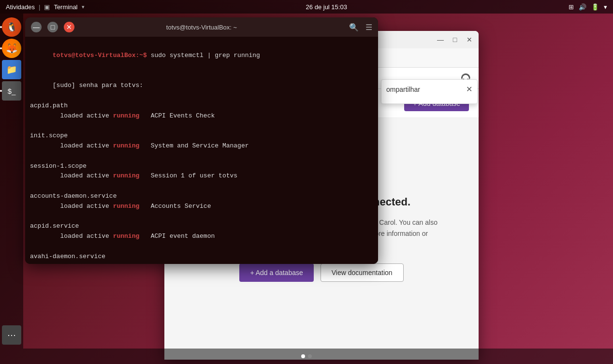 Image resolution: width=613 pixels, height=364 pixels. What do you see at coordinates (36, 27) in the screenshot?
I see `terminal-minimize-button: —` at bounding box center [36, 27].